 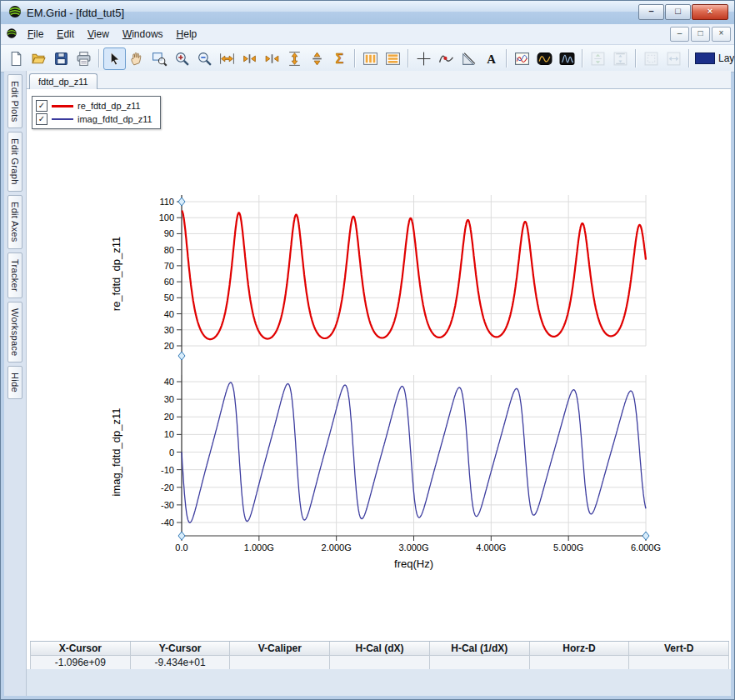 I want to click on svg-text: 80, so click(x=169, y=250).